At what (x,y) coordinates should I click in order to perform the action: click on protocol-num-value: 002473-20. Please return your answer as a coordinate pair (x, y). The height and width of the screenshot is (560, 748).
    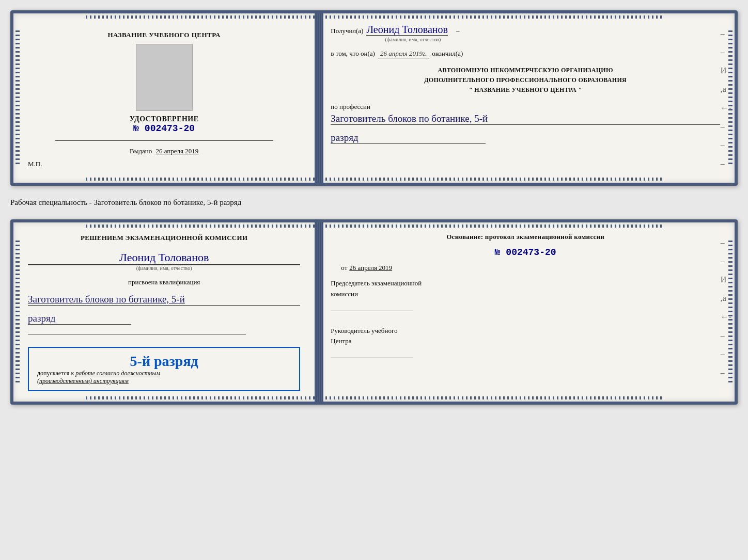
    Looking at the image, I should click on (531, 252).